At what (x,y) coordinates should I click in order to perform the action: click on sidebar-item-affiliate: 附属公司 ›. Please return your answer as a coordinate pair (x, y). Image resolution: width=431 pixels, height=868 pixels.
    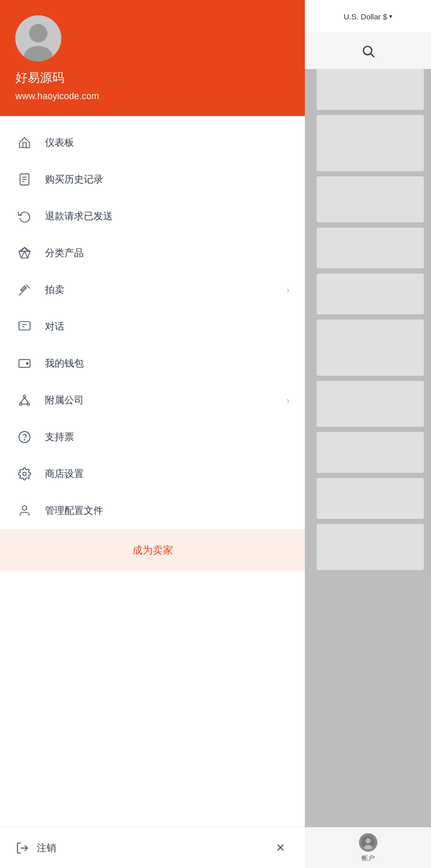
    Looking at the image, I should click on (152, 400).